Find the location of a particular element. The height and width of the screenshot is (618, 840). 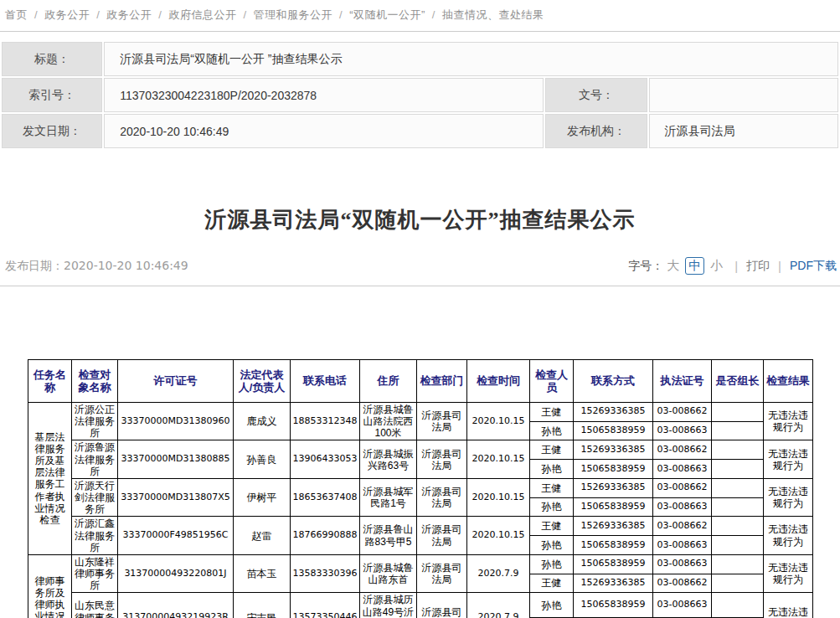

cell-entity-name: 沂源汇鑫法律服务所 is located at coordinates (95, 536).